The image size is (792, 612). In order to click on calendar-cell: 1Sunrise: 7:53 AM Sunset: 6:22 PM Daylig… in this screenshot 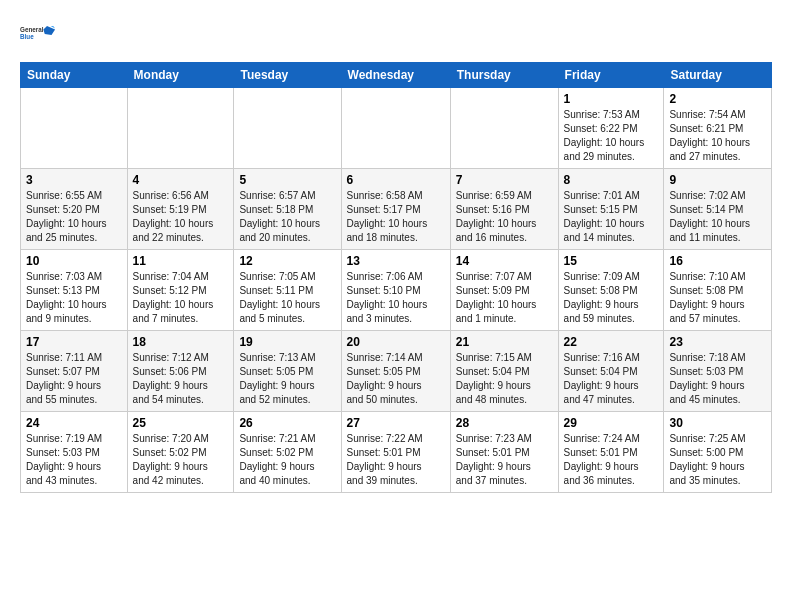, I will do `click(611, 128)`.